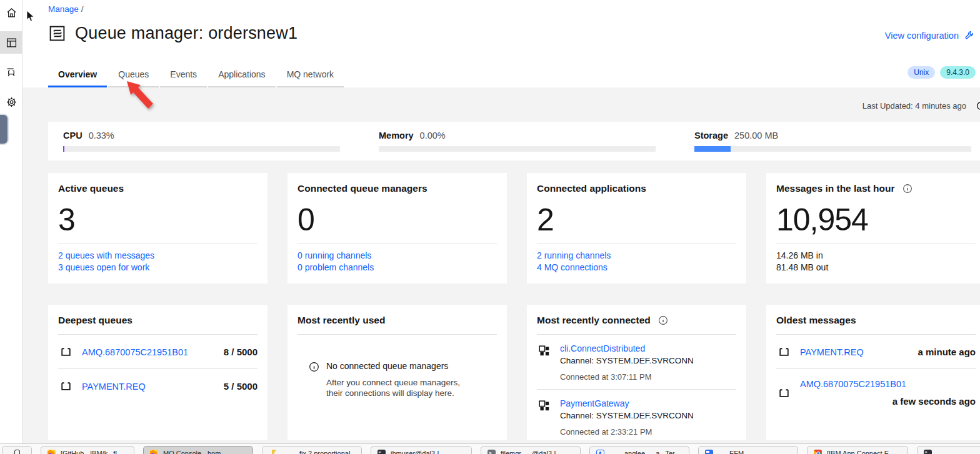 Image resolution: width=980 pixels, height=454 pixels. What do you see at coordinates (158, 320) in the screenshot?
I see `card-title: Deepest queues` at bounding box center [158, 320].